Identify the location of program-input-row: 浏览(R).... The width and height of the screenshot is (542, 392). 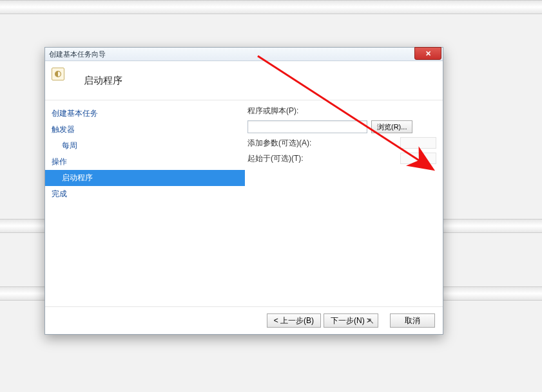
(342, 127).